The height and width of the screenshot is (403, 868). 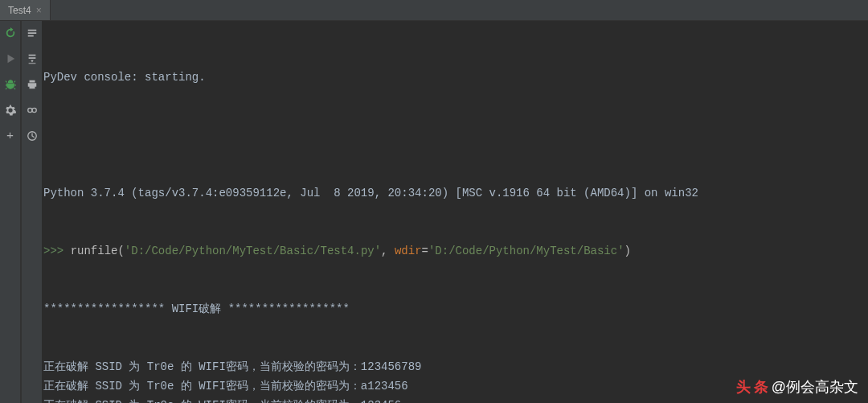 I want to click on prompt: >>>, so click(x=53, y=251).